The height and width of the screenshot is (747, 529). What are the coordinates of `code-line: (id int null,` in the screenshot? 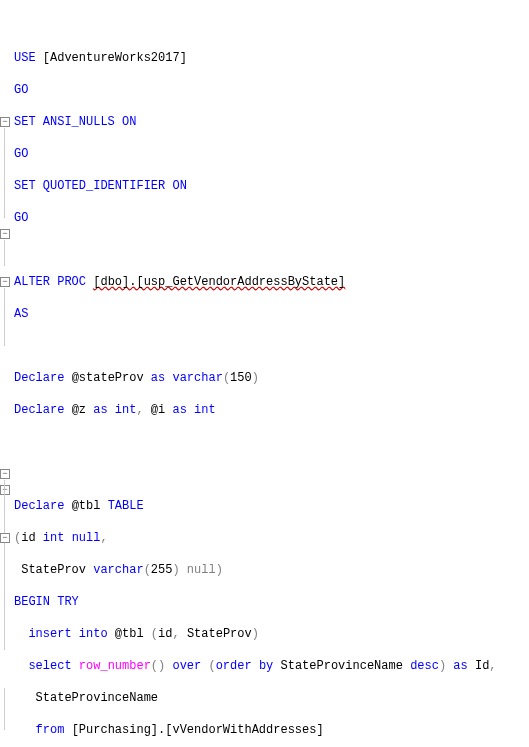 It's located at (272, 538).